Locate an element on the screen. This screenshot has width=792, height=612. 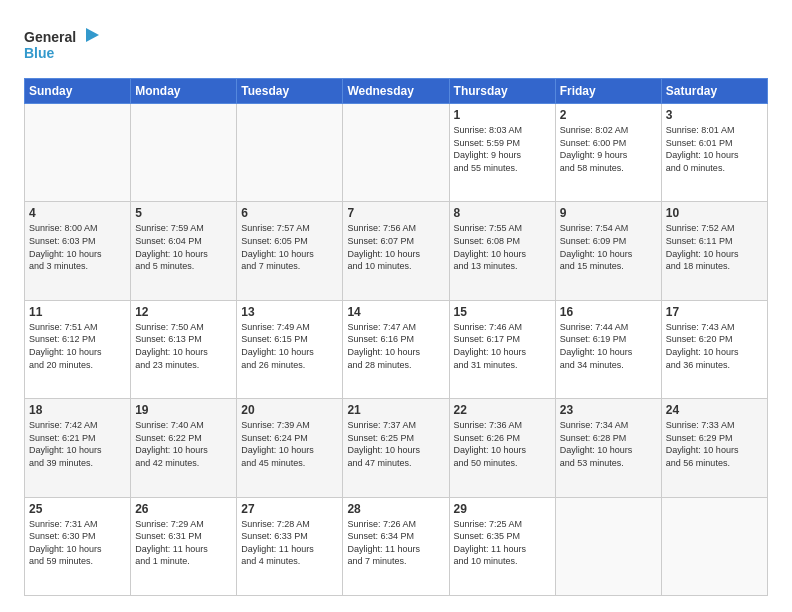
day-number: 4 is located at coordinates (78, 213).